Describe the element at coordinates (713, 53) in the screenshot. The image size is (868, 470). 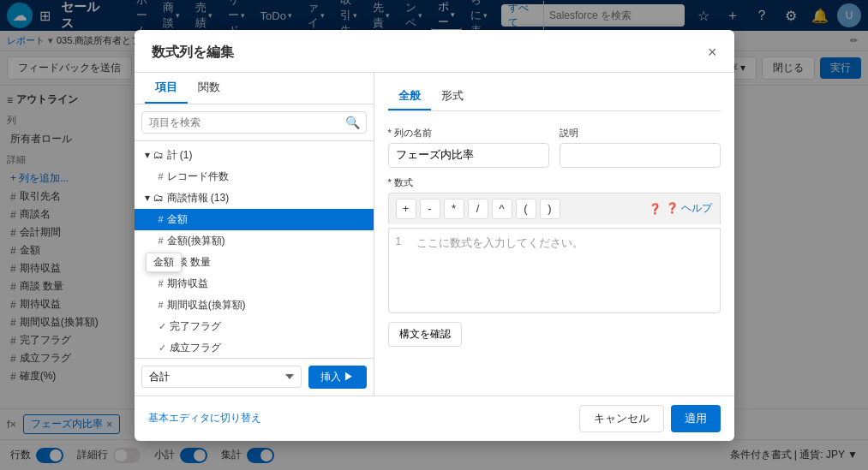
I see `modal-close-button: ×` at that location.